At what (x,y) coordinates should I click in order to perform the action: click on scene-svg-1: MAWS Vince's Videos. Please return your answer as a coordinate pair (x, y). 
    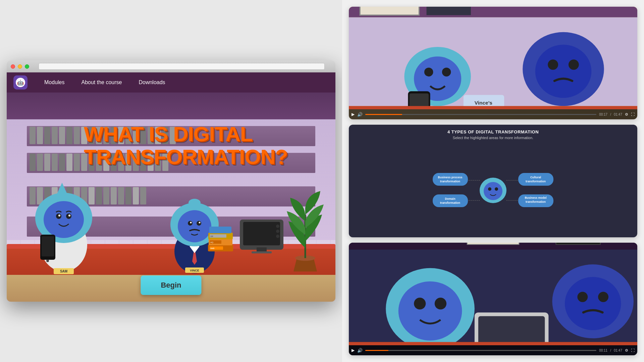
    Looking at the image, I should click on (493, 58).